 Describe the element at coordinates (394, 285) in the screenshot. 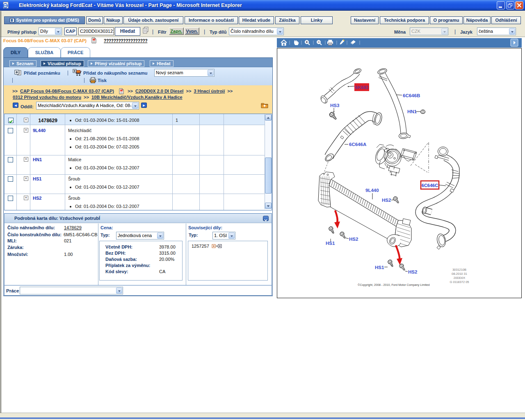

I see `svg-text:©Copyright, 2008 - 2010, Ford: ©Copyright, 2008 - 2010, Ford Motor Comp…` at that location.